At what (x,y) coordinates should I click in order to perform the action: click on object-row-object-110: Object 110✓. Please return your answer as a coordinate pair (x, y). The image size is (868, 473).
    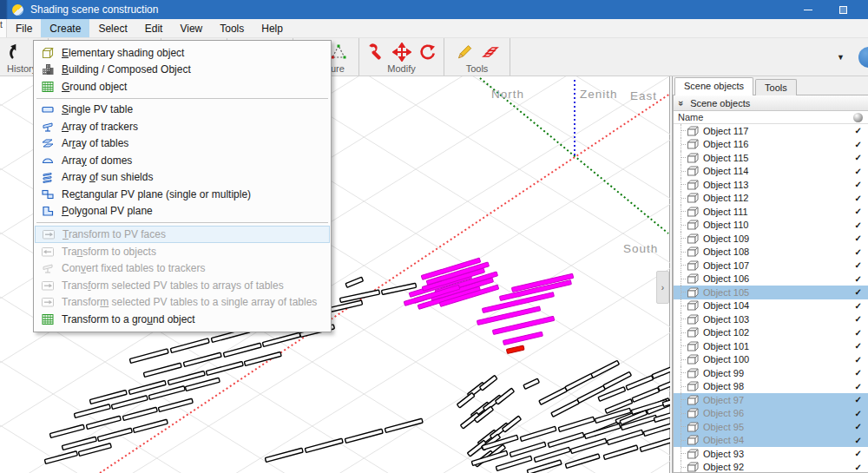
    Looking at the image, I should click on (771, 226).